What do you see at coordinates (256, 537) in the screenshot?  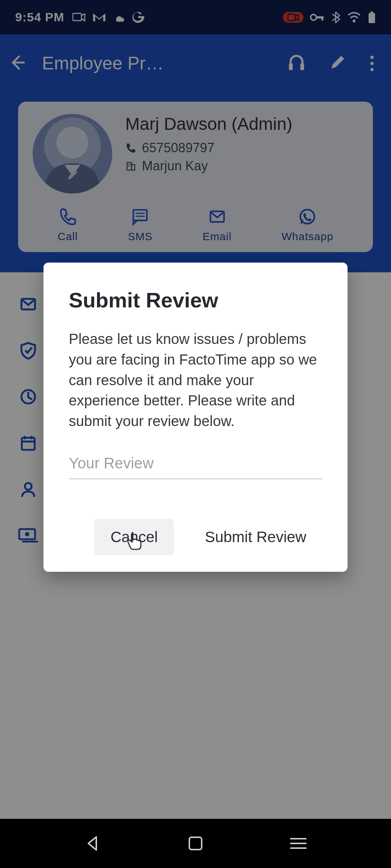 I see `submit-review-button: Submit Review` at bounding box center [256, 537].